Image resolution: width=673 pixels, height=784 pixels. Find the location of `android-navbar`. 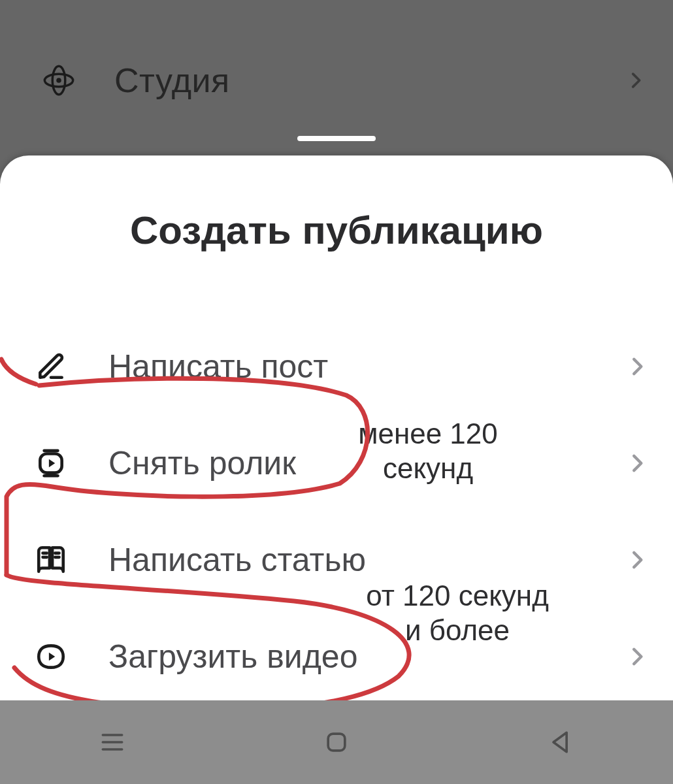

android-navbar is located at coordinates (336, 742).